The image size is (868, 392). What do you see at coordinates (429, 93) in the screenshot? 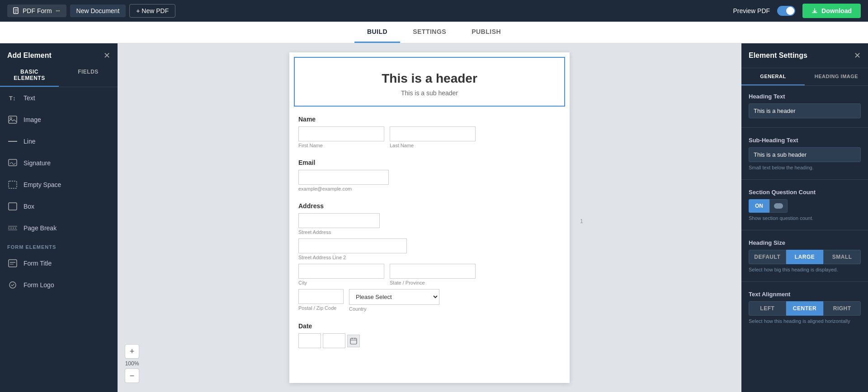
I see `form-sub-heading: This is a sub header` at bounding box center [429, 93].